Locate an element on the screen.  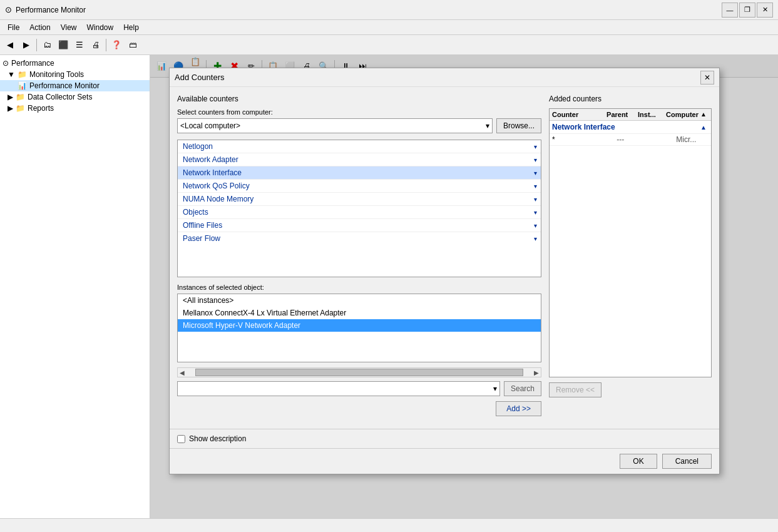
scroll-left-icon: ◀ is located at coordinates (182, 373).